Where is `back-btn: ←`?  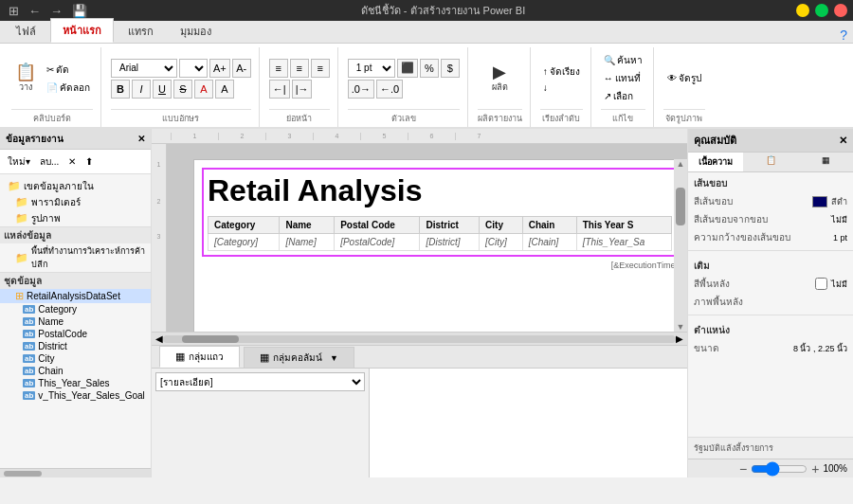
back-btn: ← is located at coordinates (34, 11).